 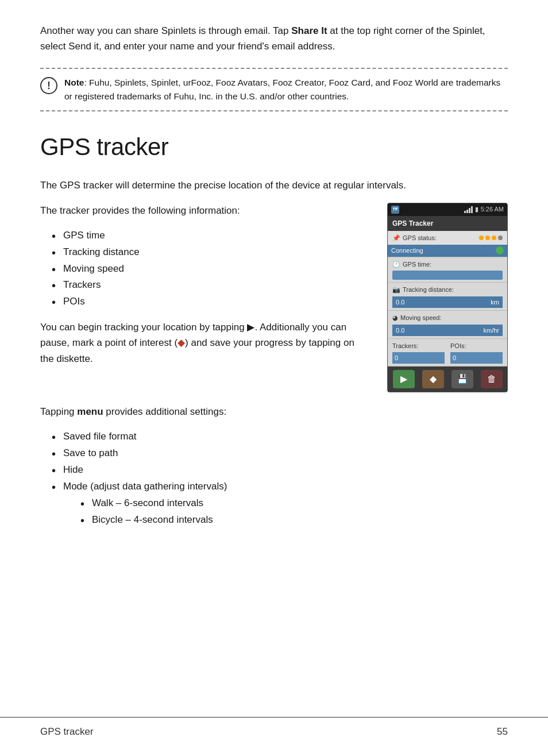 What do you see at coordinates (274, 185) in the screenshot?
I see `section-para1: The GPS tracker will determine the preci…` at bounding box center [274, 185].